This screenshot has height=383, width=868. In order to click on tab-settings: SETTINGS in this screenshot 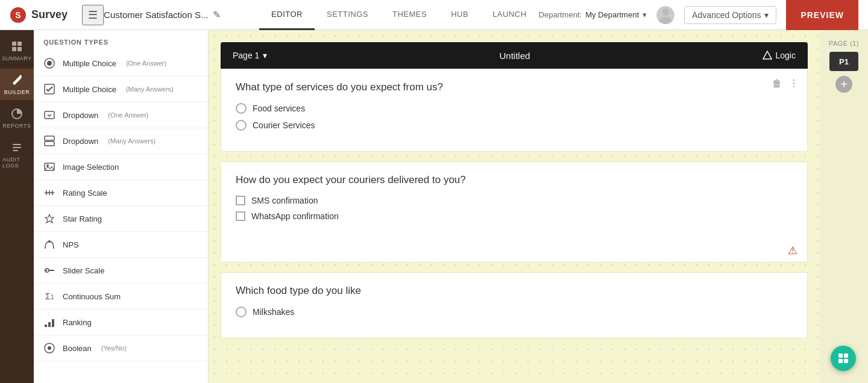, I will do `click(347, 15)`.